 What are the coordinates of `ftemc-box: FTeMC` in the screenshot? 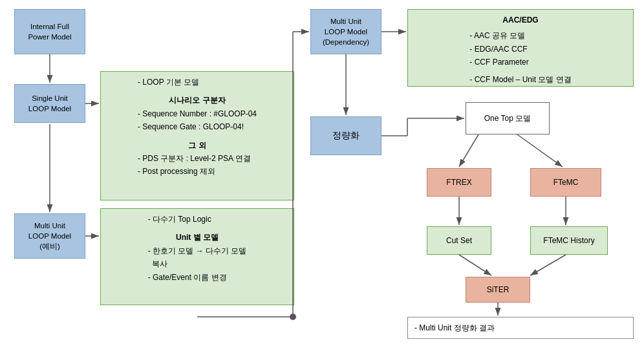 It's located at (566, 182).